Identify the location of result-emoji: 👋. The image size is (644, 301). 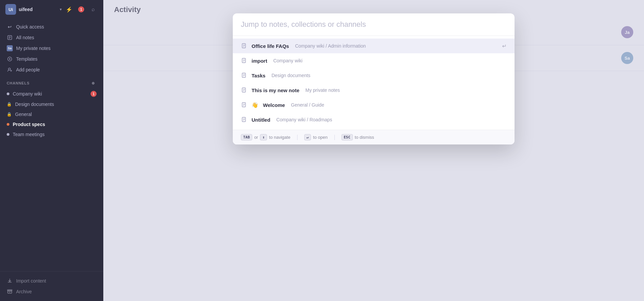
(255, 105).